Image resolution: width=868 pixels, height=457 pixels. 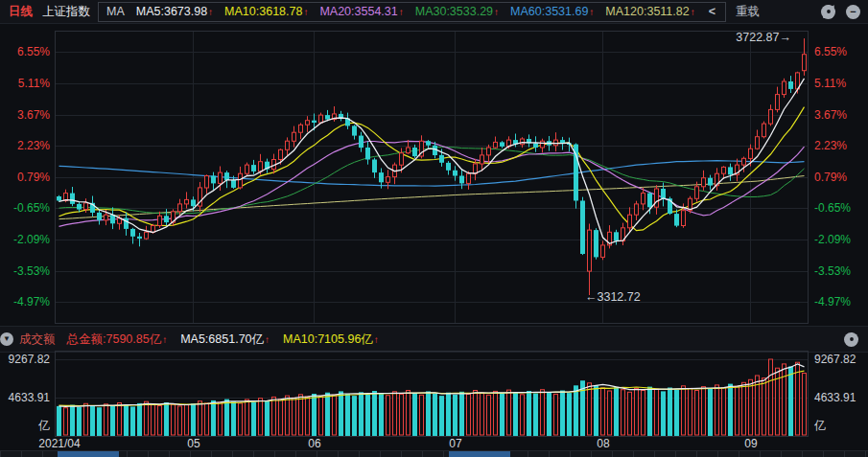 What do you see at coordinates (224, 339) in the screenshot?
I see `vol-ma5-legend: MA5:6851.70亿↑` at bounding box center [224, 339].